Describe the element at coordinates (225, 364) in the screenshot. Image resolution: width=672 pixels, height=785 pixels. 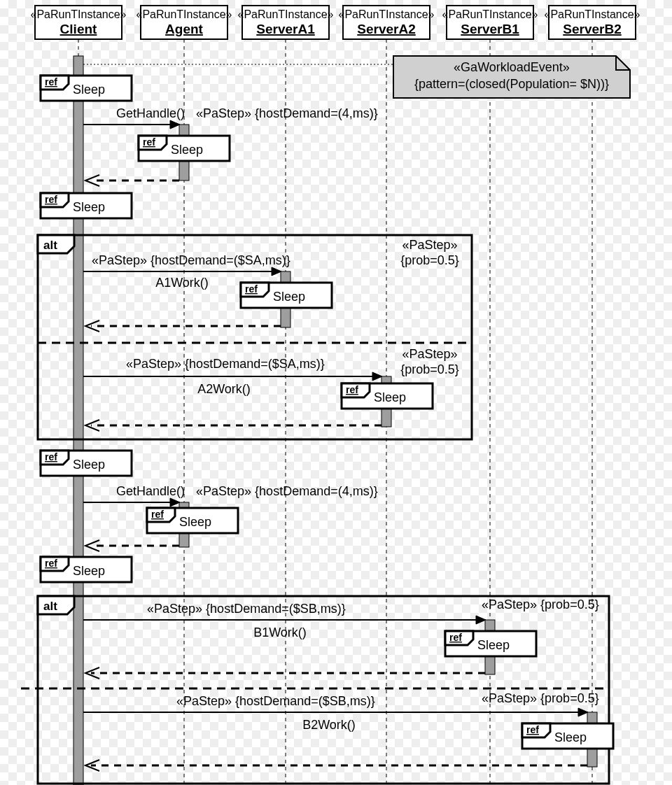
I see `pastep-a2-hd: «PaStep» {hostDemand=($SA,ms)}` at that location.